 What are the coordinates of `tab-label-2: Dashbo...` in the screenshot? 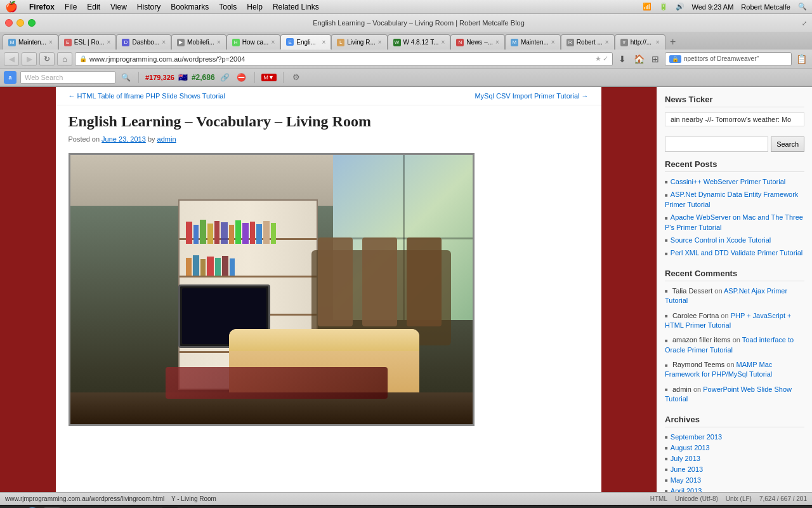 It's located at (146, 42).